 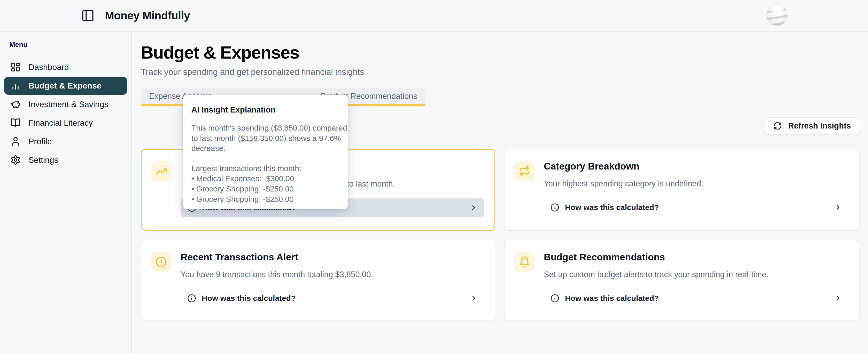 I want to click on refresh-button-label: Refresh Insights, so click(x=819, y=126).